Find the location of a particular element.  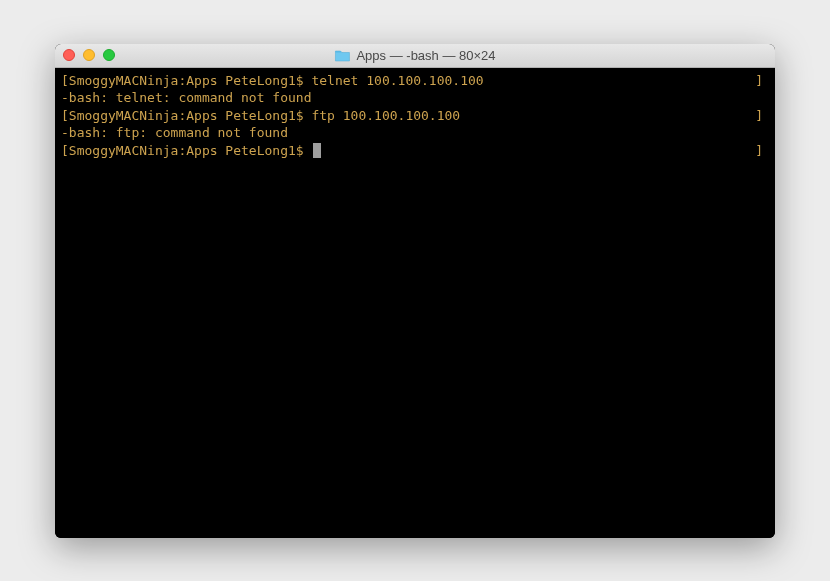

terminal-line: [SmoggyMACNinja:Apps PeteLong1$ ] is located at coordinates (415, 151).